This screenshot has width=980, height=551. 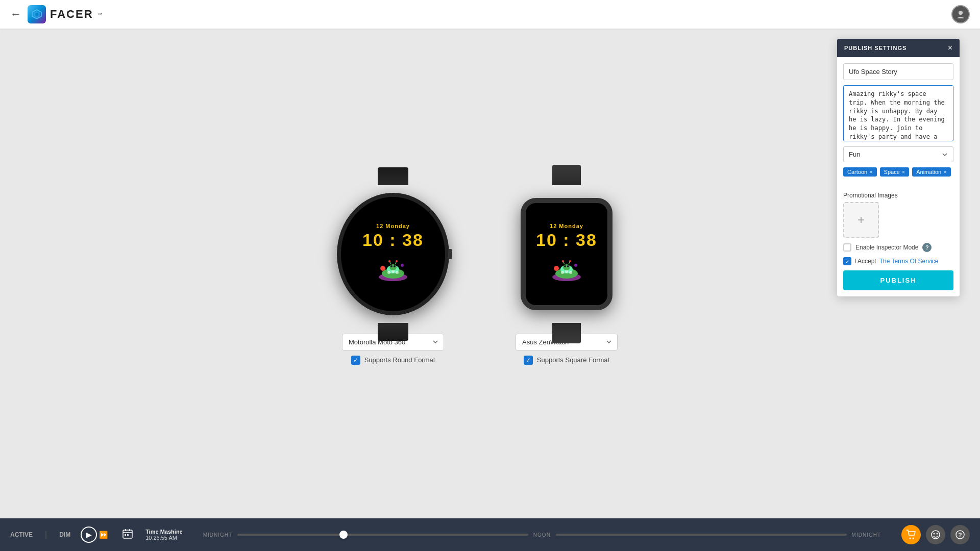 What do you see at coordinates (490, 535) in the screenshot?
I see `bottom-bar: ACTIVE | DIM ▶ ⏩ Time Mashine 10:26:55 A…` at bounding box center [490, 535].